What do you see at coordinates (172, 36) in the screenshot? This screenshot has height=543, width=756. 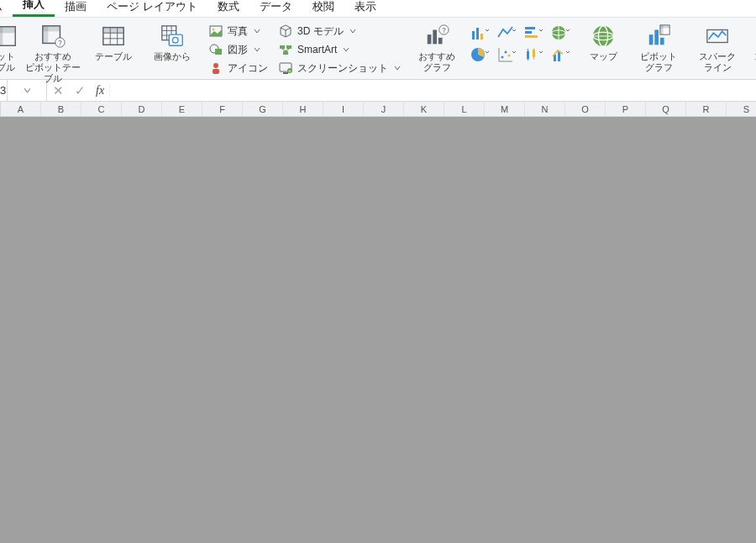 I see `from-image-icon` at bounding box center [172, 36].